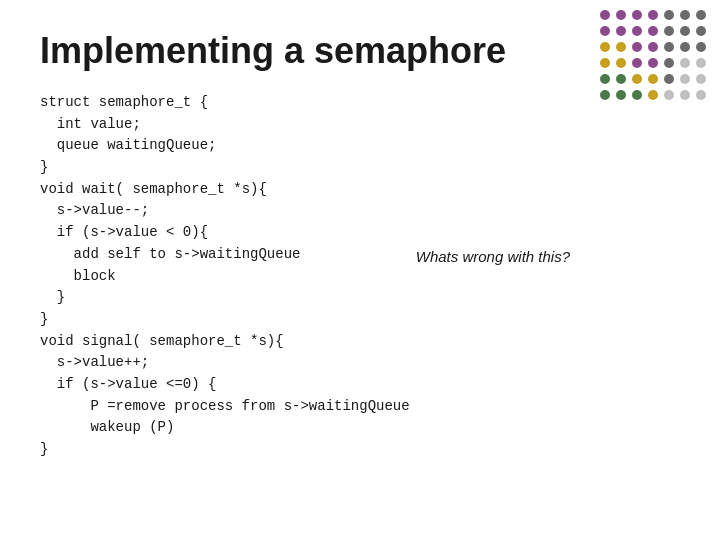 The height and width of the screenshot is (540, 720). I want to click on slide-title: Implementing a semaphore, so click(360, 51).